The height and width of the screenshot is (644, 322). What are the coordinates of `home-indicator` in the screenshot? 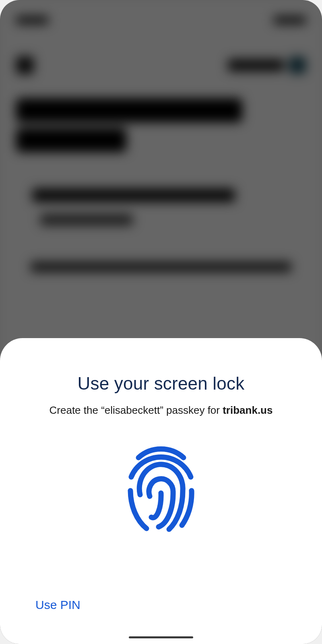 It's located at (161, 638).